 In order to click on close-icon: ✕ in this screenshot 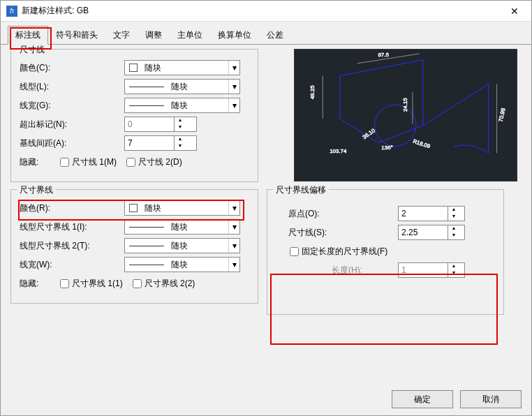, I will do `click(515, 11)`.